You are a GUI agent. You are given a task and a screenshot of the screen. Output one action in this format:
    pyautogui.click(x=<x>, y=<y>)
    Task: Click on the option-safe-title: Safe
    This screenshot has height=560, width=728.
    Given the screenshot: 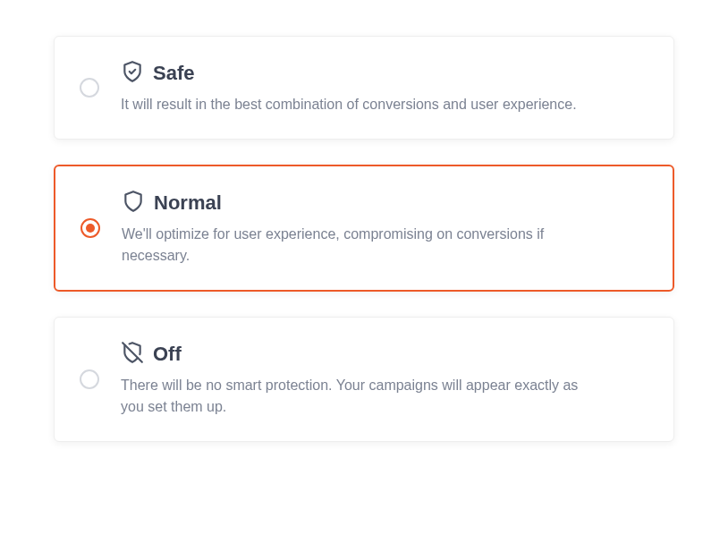 What is the action you would take?
    pyautogui.click(x=174, y=73)
    